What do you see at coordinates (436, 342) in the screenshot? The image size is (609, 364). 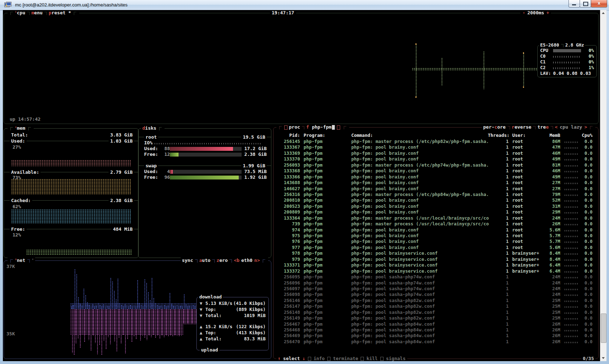 I see `process-row: 256470php-fpmphp-fpm: pool sasha-php84w.…` at bounding box center [436, 342].